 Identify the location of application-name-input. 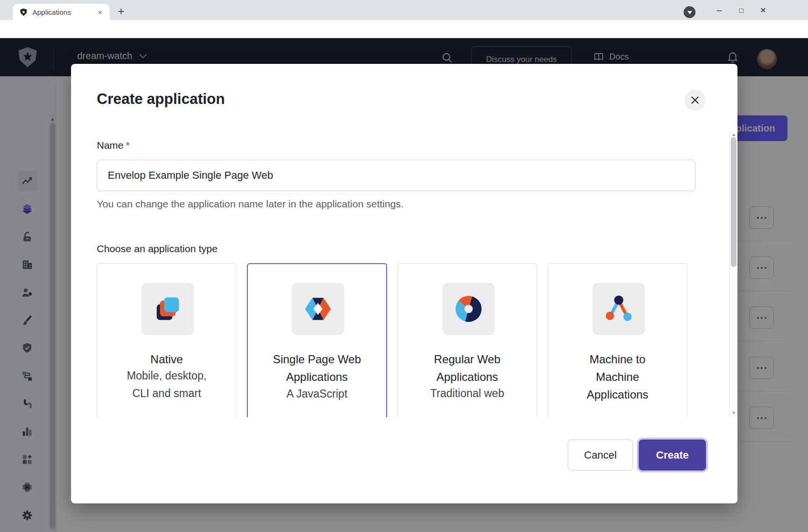
(396, 175).